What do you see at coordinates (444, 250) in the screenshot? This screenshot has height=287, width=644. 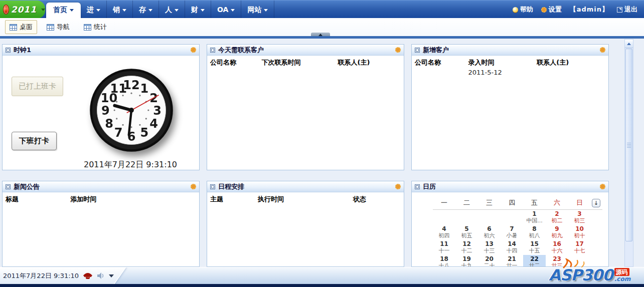 I see `calendar-lunar-label: 十一` at bounding box center [444, 250].